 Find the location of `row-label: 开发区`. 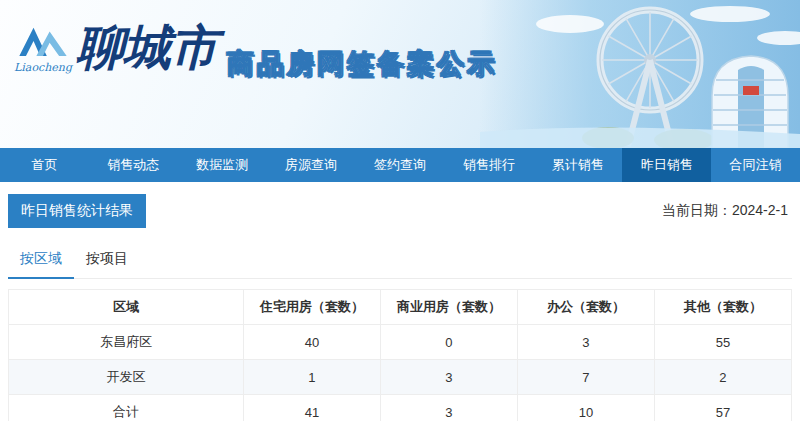

row-label: 开发区 is located at coordinates (126, 378).